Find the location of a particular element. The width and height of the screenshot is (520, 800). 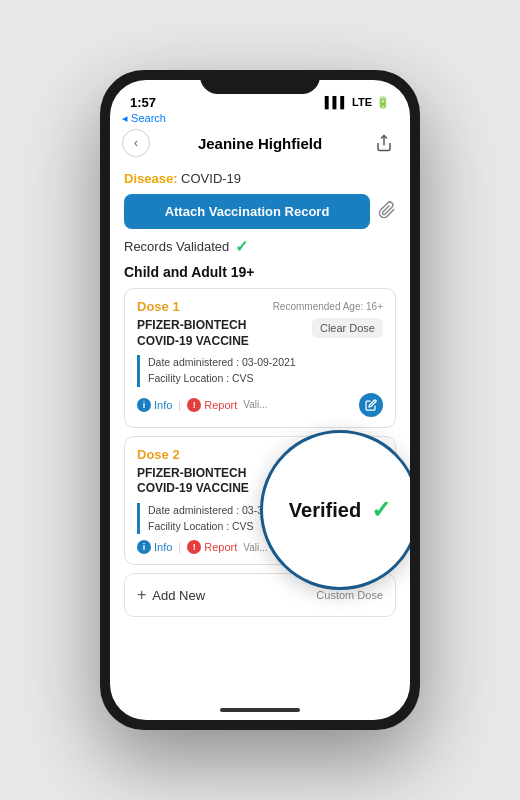

status-icons: ▌▌▌ LTE 🔋 is located at coordinates (358, 102).